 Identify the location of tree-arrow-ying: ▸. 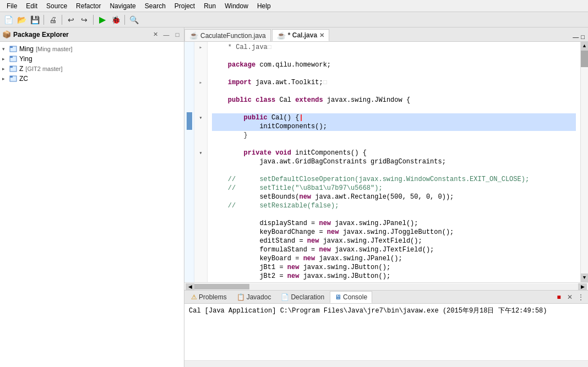
(6, 59).